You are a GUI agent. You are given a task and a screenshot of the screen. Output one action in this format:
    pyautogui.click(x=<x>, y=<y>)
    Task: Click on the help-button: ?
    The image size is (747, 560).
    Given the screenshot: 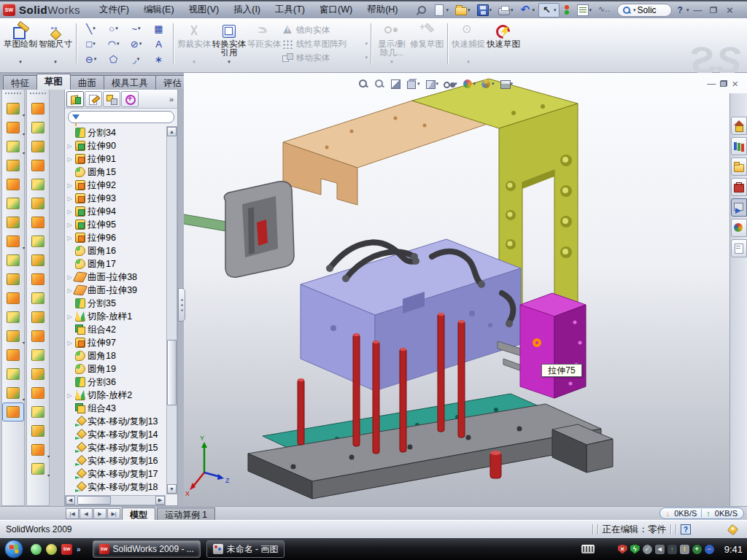 What is the action you would take?
    pyautogui.click(x=680, y=10)
    